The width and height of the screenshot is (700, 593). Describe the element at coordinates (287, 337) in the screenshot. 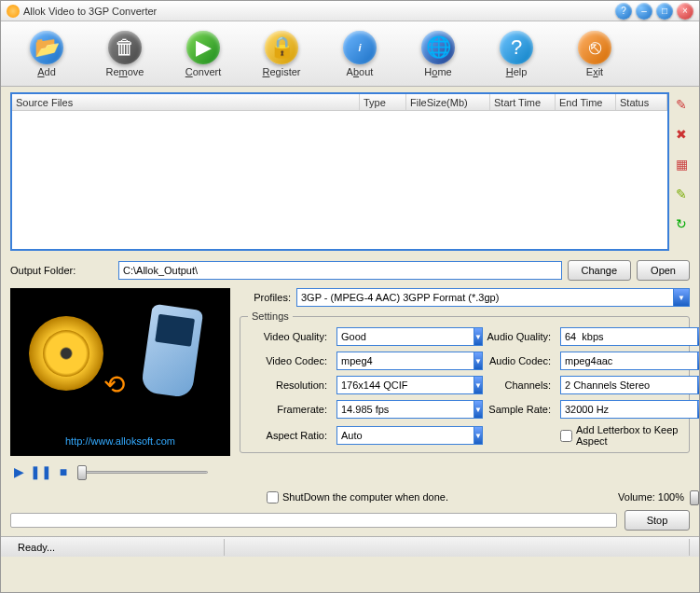

I see `video-quality-label: Video Quality:` at that location.